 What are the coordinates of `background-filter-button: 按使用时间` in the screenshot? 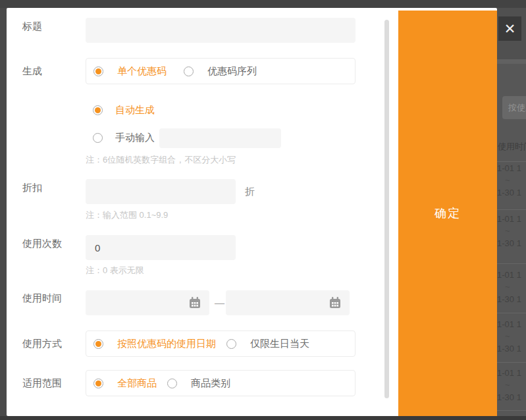 It's located at (514, 108).